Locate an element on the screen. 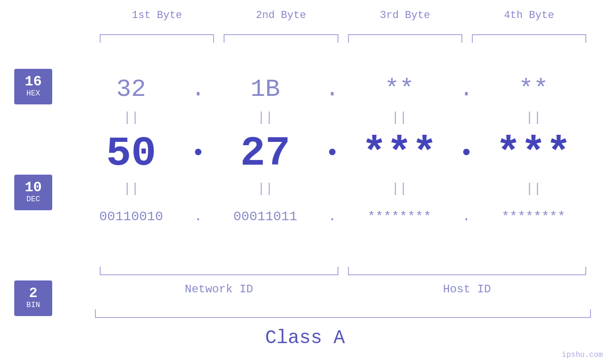 The height and width of the screenshot is (364, 610). bin-dot3: . is located at coordinates (467, 216).